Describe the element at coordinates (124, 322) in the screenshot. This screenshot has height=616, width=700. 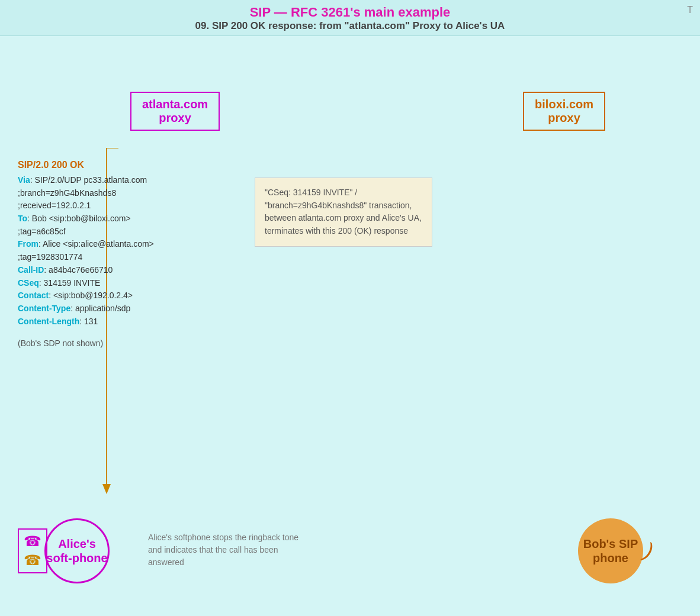
I see `sip-content-length: Content-Length: 131` at that location.